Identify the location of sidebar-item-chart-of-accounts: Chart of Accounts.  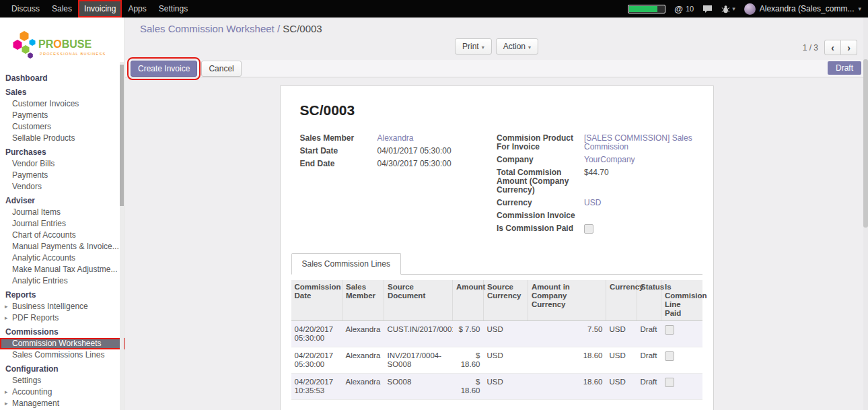
(62, 236).